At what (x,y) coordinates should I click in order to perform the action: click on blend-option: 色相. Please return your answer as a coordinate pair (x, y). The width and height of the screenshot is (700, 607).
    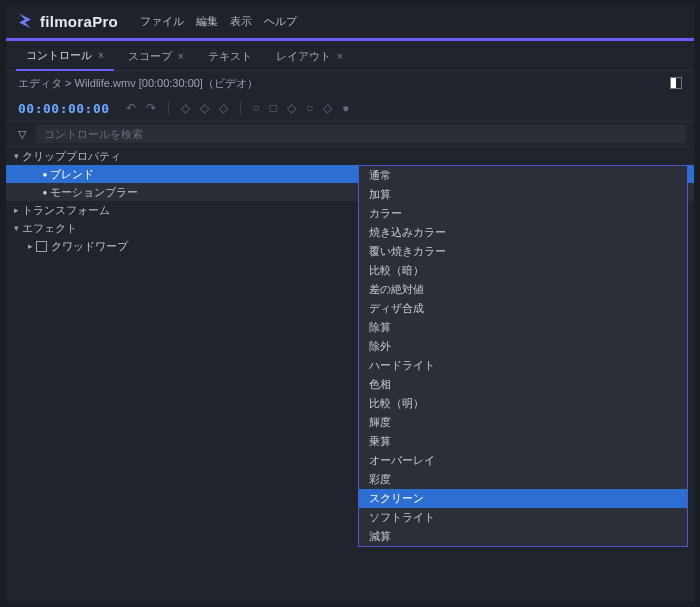
    Looking at the image, I should click on (523, 384).